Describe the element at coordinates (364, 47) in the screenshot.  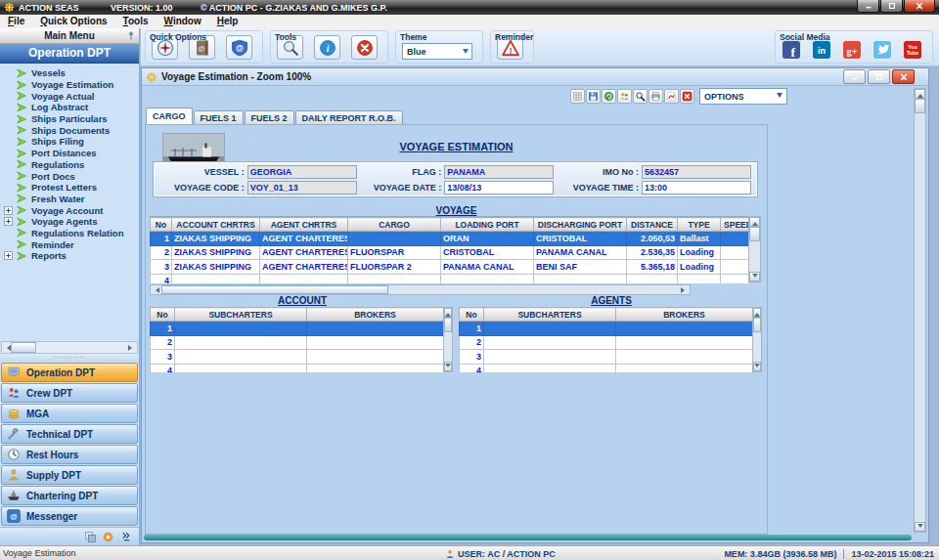
I see `close-circle-button` at that location.